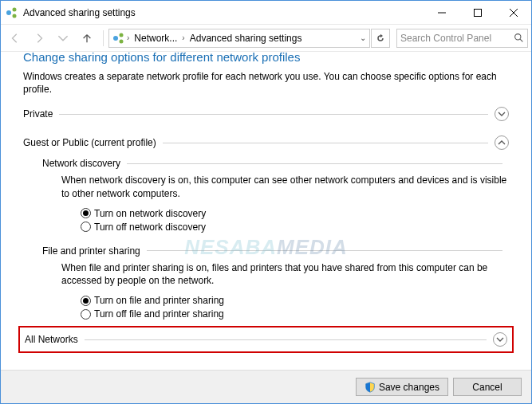 The image size is (532, 404). What do you see at coordinates (160, 314) in the screenshot?
I see `radio-label: Turn off file and printer sharing` at bounding box center [160, 314].